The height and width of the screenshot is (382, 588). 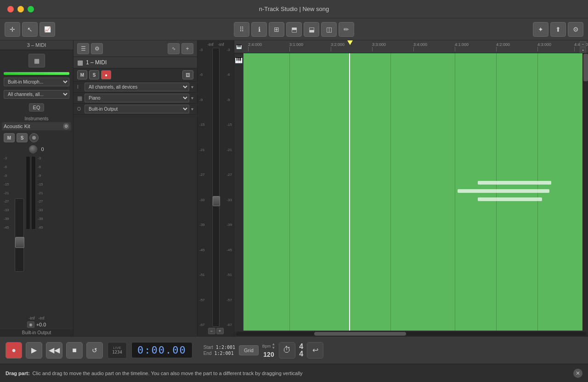 What do you see at coordinates (42, 201) in the screenshot?
I see `vu-scale-r27: -27` at bounding box center [42, 201].